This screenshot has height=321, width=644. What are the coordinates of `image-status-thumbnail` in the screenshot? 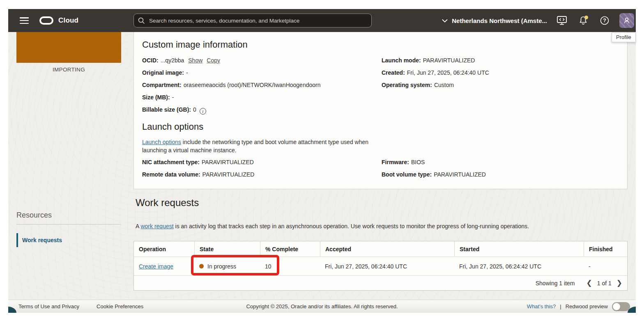 It's located at (69, 48).